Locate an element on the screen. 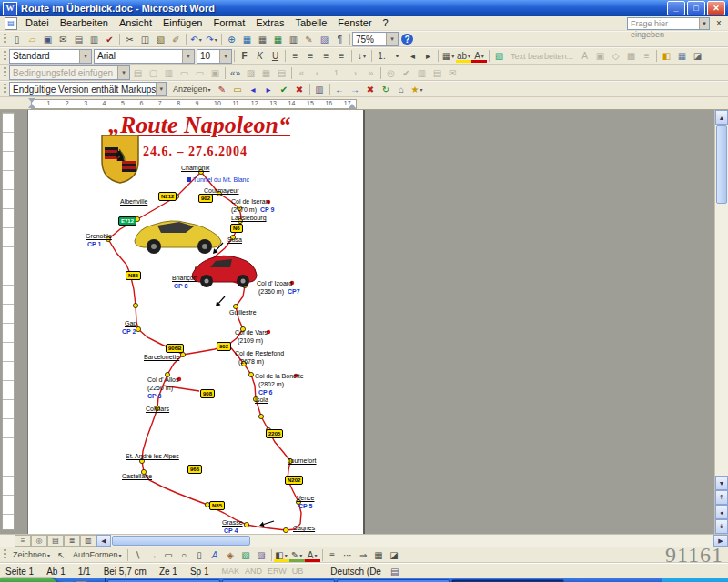 This screenshot has width=728, height=582. undo-icon: ↶▾ is located at coordinates (197, 40).